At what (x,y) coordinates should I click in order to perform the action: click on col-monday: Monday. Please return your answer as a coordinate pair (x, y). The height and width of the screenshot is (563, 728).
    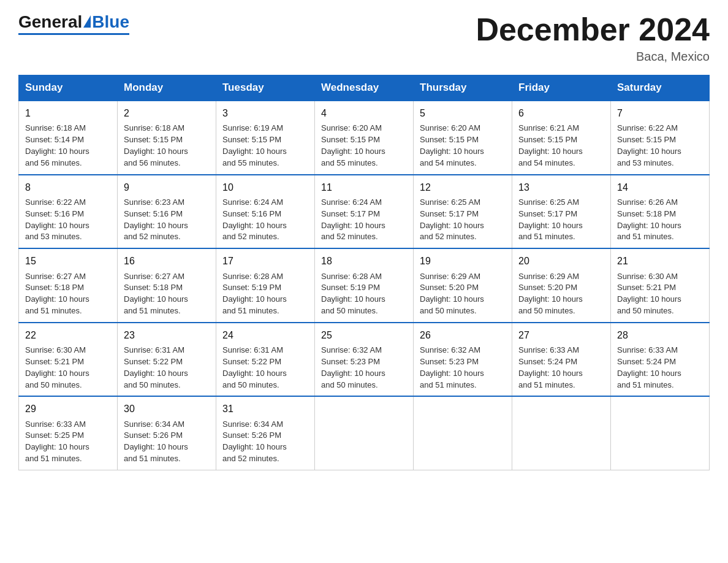
    Looking at the image, I should click on (167, 88).